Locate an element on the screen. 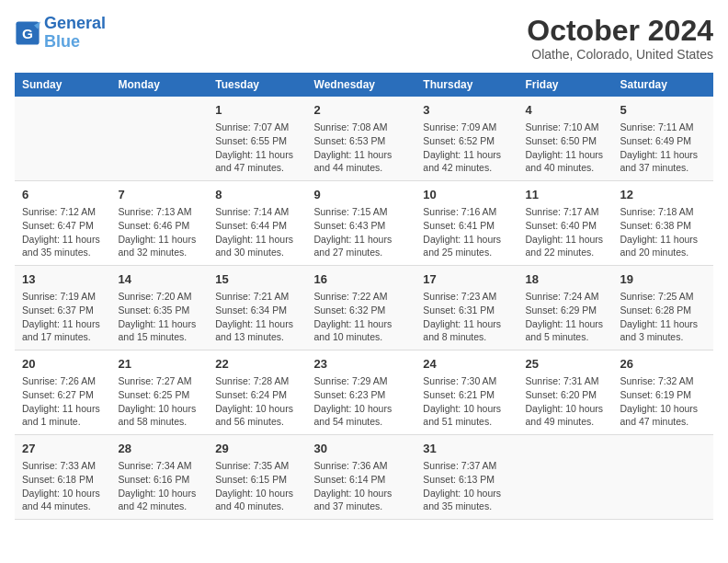 The height and width of the screenshot is (563, 728). calendar-cell: 23Sunrise: 7:29 AM Sunset: 6:23 PM Dayli… is located at coordinates (362, 393).